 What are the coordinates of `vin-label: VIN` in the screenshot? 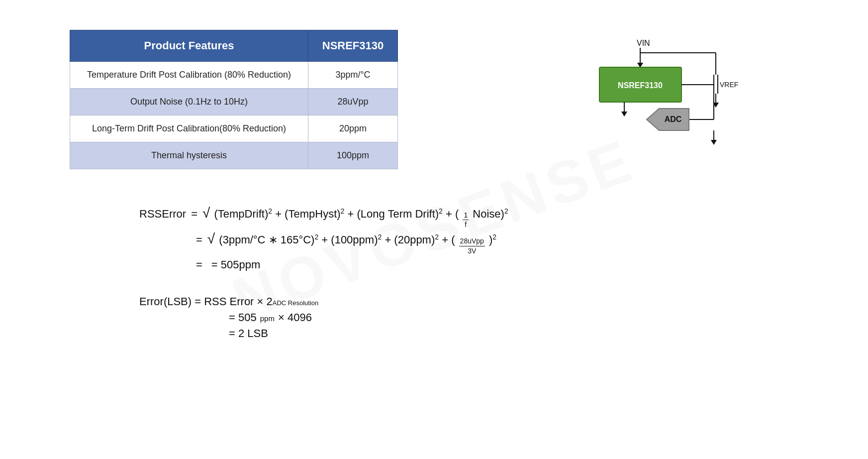 It's located at (644, 43).